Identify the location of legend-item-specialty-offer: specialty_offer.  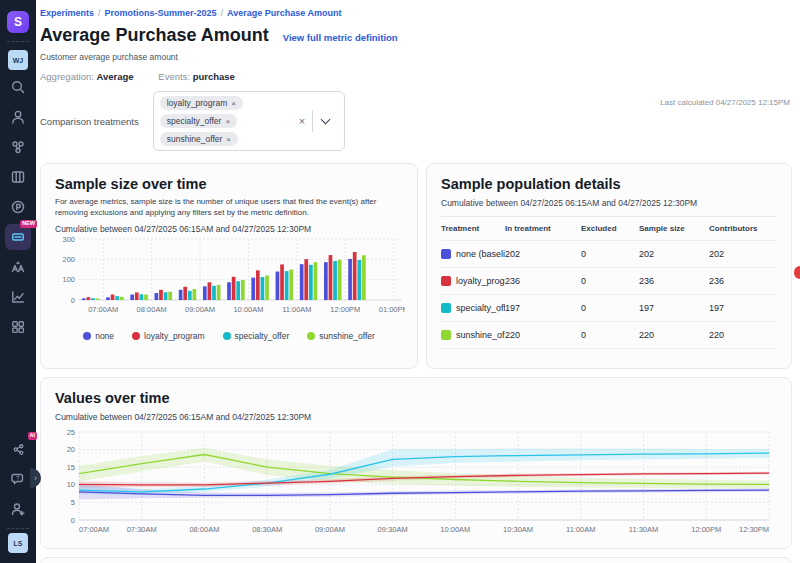
(256, 336).